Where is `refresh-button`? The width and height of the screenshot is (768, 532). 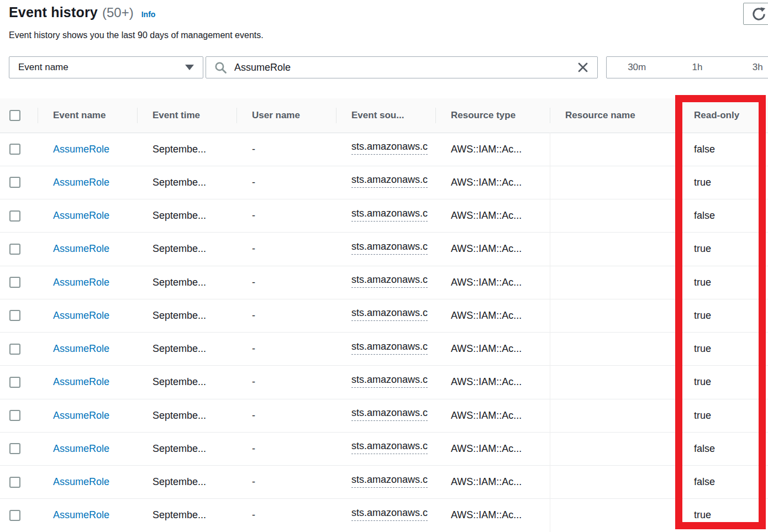 refresh-button is located at coordinates (756, 14).